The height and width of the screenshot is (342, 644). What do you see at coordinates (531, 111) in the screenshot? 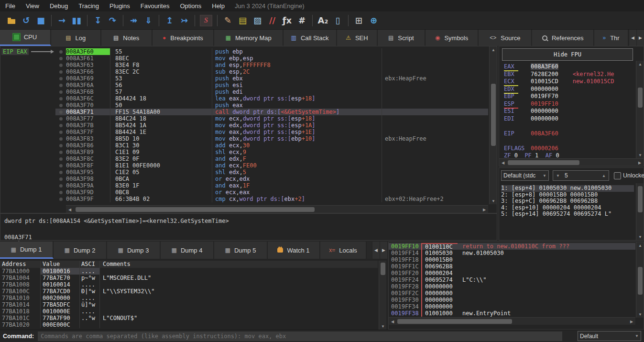
I see `register-row: ESI00000000` at bounding box center [531, 111].